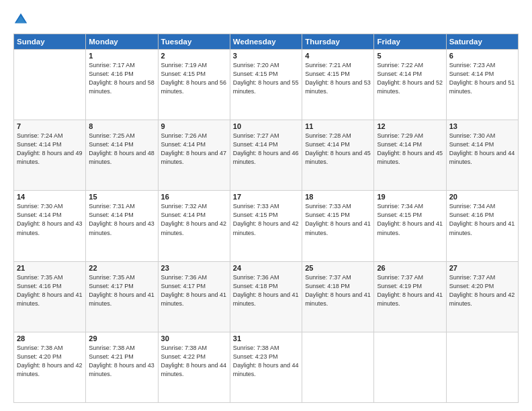 The image size is (532, 411). What do you see at coordinates (194, 149) in the screenshot?
I see `day-info: Sunrise: 7:26 AMSunset: 4:14 PMDaylight:…` at bounding box center [194, 149].